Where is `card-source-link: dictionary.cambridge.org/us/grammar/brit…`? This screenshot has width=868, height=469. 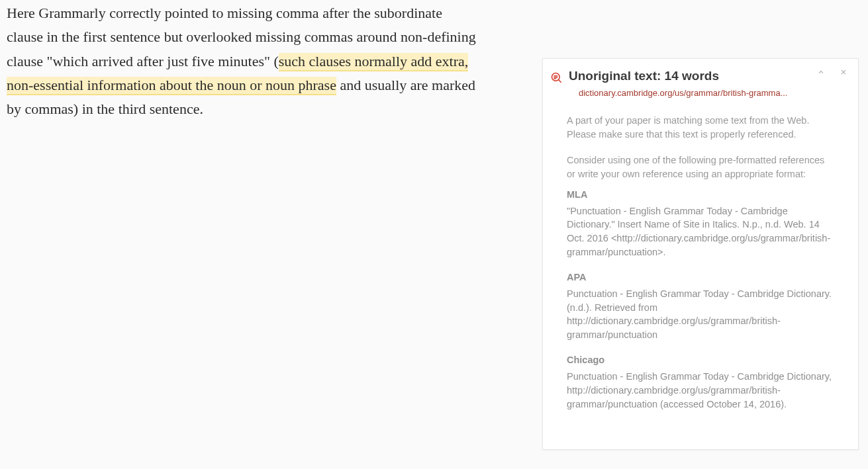 card-source-link: dictionary.cambridge.org/us/grammar/brit… is located at coordinates (705, 93).